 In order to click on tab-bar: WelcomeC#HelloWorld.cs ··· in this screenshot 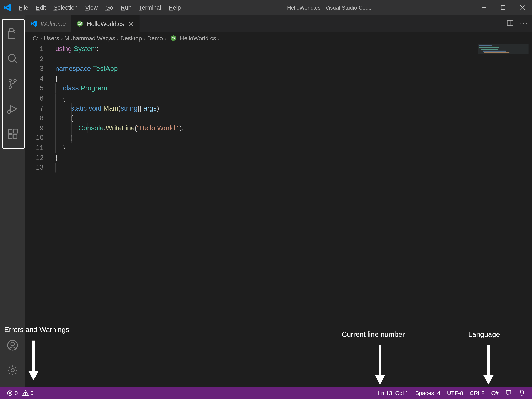, I will do `click(279, 24)`.